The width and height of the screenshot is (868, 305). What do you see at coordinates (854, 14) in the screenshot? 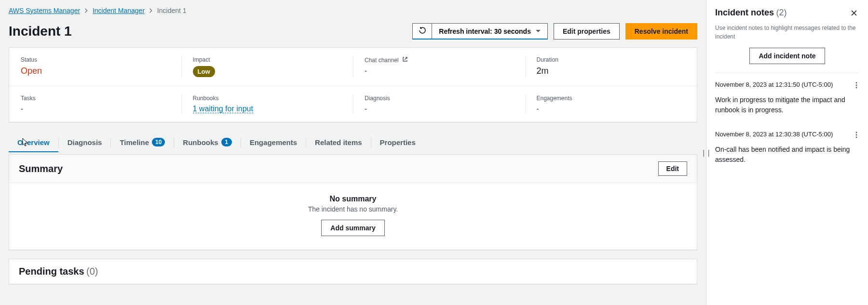
I see `close-icon` at bounding box center [854, 14].